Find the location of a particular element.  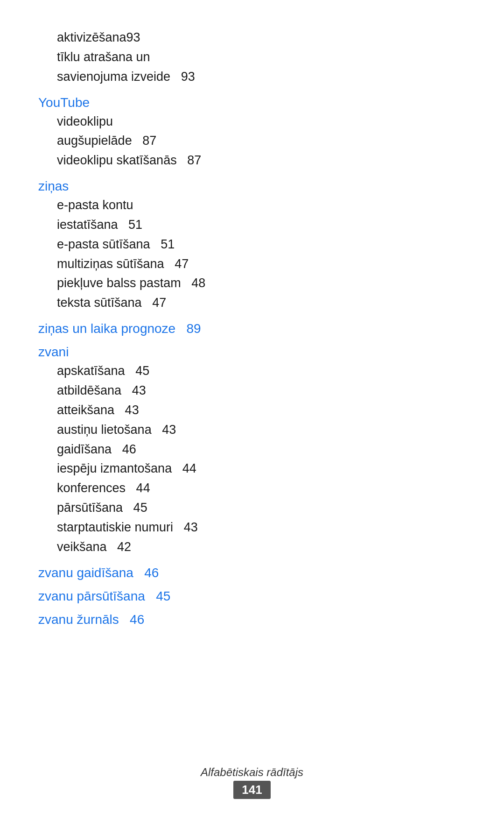

section-zvanu-gaidisana: zvanu gaidīšana 46 is located at coordinates (252, 573).